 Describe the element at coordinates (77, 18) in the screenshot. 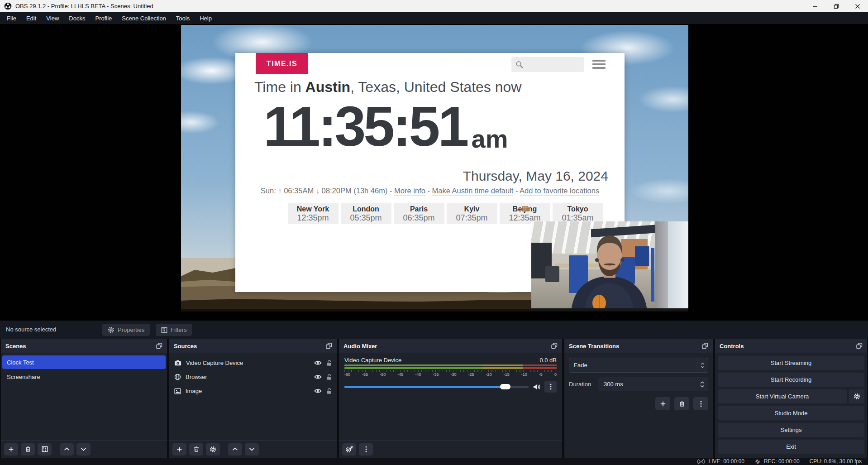

I see `menu-docks: Docks` at that location.